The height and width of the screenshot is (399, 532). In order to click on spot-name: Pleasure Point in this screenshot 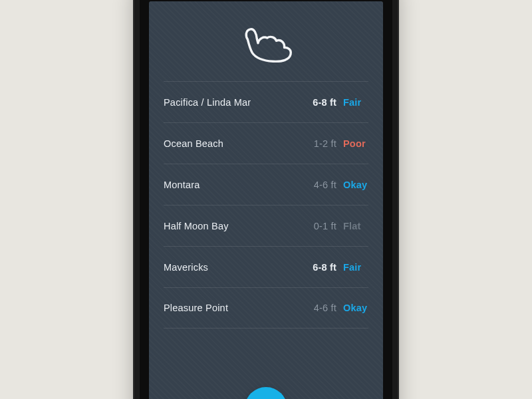, I will do `click(239, 308)`.